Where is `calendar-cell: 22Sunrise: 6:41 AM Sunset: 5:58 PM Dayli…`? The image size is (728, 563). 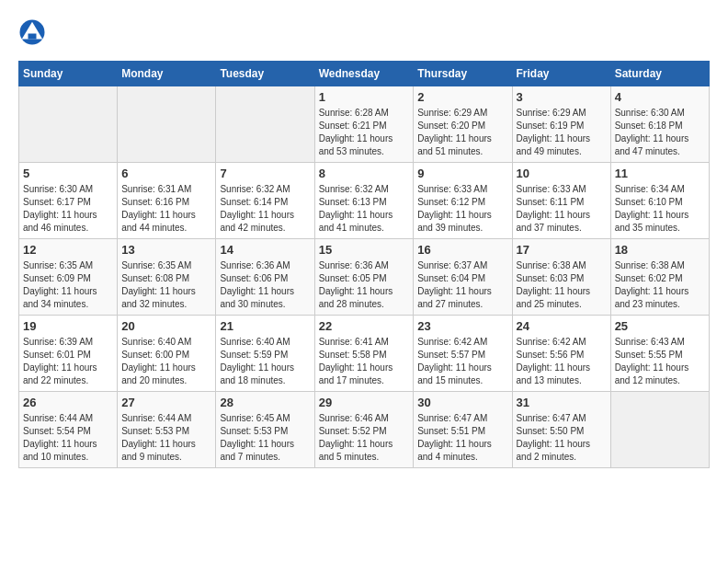
calendar-cell: 22Sunrise: 6:41 AM Sunset: 5:58 PM Dayli… is located at coordinates (364, 353).